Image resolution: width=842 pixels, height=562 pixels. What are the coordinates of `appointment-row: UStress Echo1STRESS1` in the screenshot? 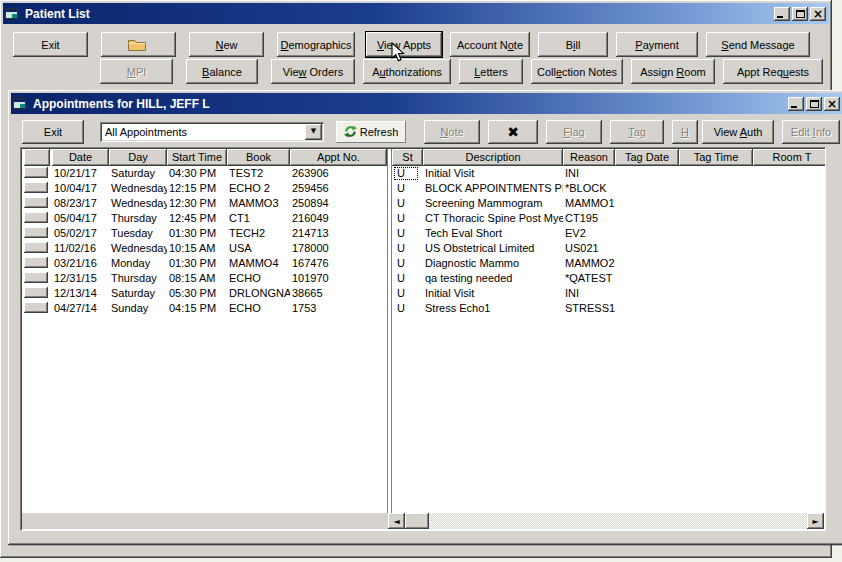 It's located at (608, 308).